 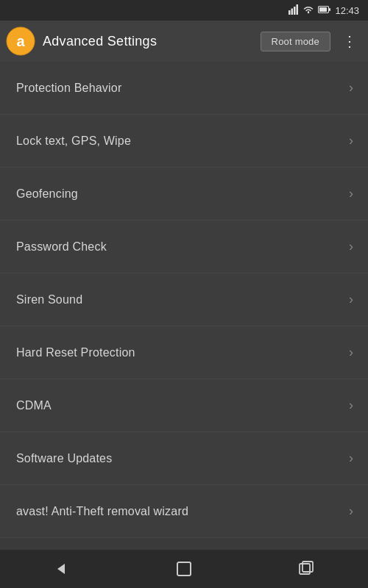 I want to click on menu-item-label: CDMA, so click(x=34, y=406).